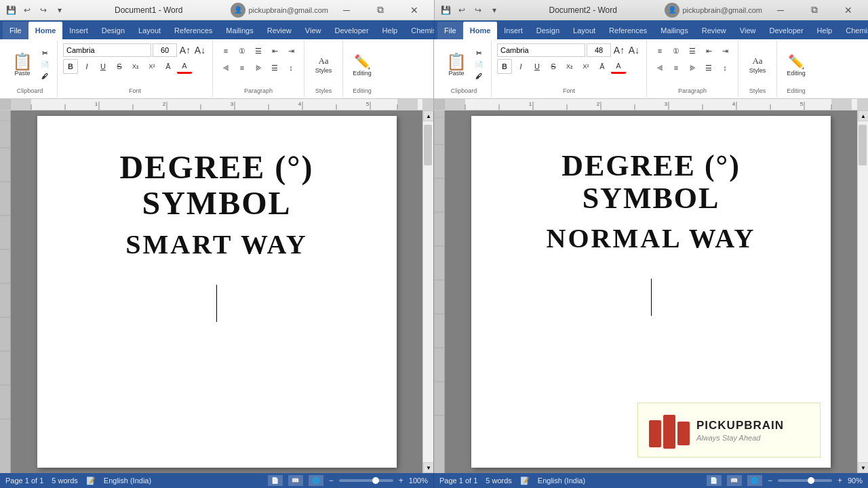 This screenshot has width=868, height=488. What do you see at coordinates (770, 481) in the screenshot?
I see `zoom-out-btn-right: −` at bounding box center [770, 481].